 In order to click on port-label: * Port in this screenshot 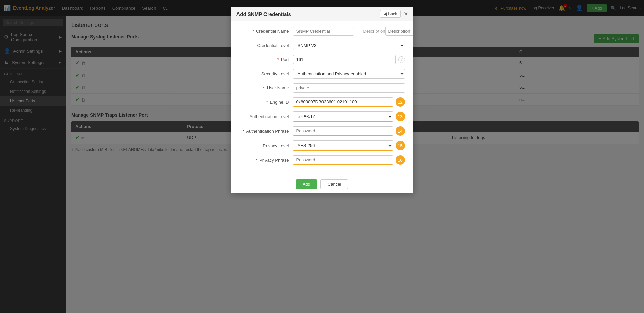, I will do `click(266, 59)`.